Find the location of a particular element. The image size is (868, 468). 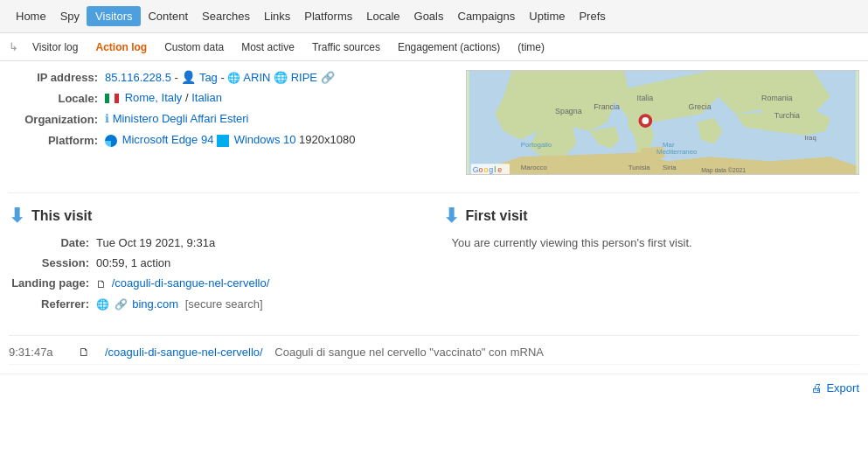

svg-text: Romania is located at coordinates (776, 98).